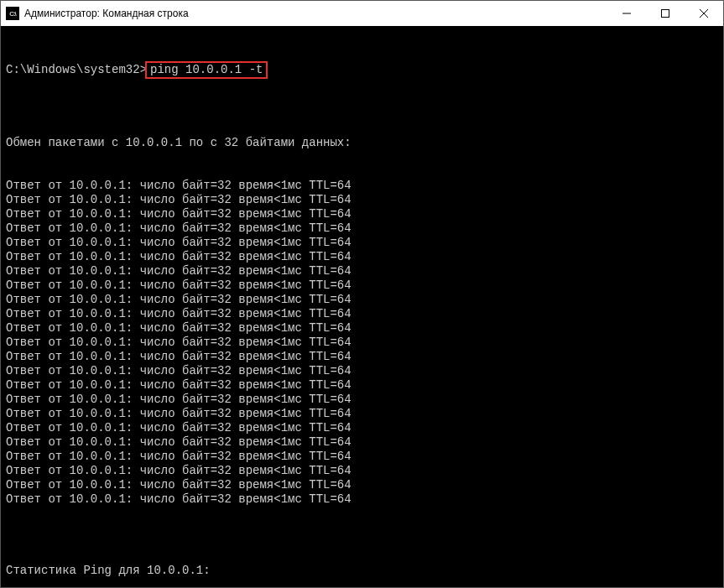 The width and height of the screenshot is (724, 588). I want to click on cmd-icon: C:\, so click(13, 13).